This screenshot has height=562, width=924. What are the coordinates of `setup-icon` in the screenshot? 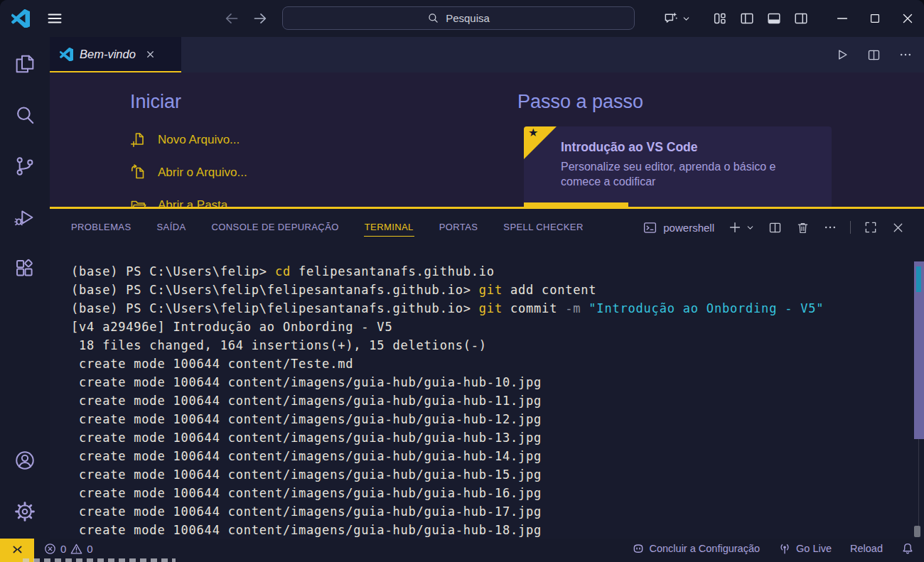 It's located at (638, 549).